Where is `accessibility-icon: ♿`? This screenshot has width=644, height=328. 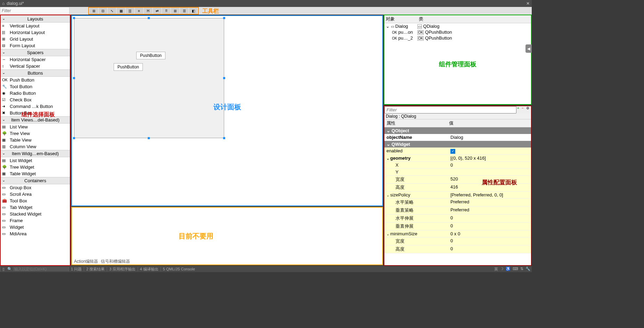 accessibility-icon: ♿ is located at coordinates (508, 269).